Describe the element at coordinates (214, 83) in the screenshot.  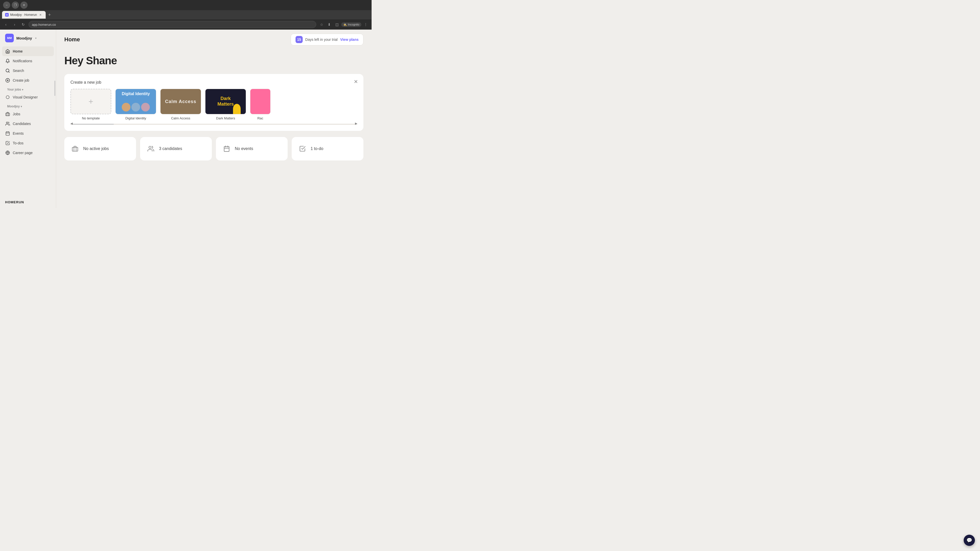
I see `create-job-title: Create a new job` at that location.